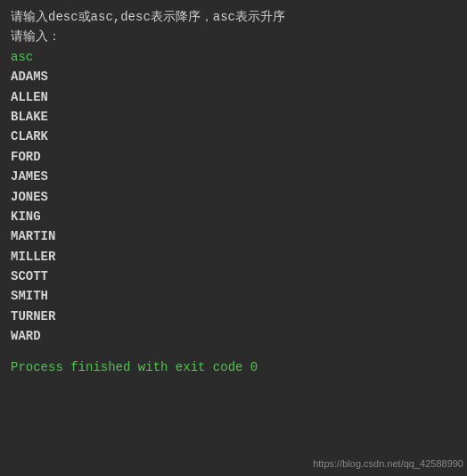 The width and height of the screenshot is (467, 476). What do you see at coordinates (234, 296) in the screenshot?
I see `list-item: SMITH` at bounding box center [234, 296].